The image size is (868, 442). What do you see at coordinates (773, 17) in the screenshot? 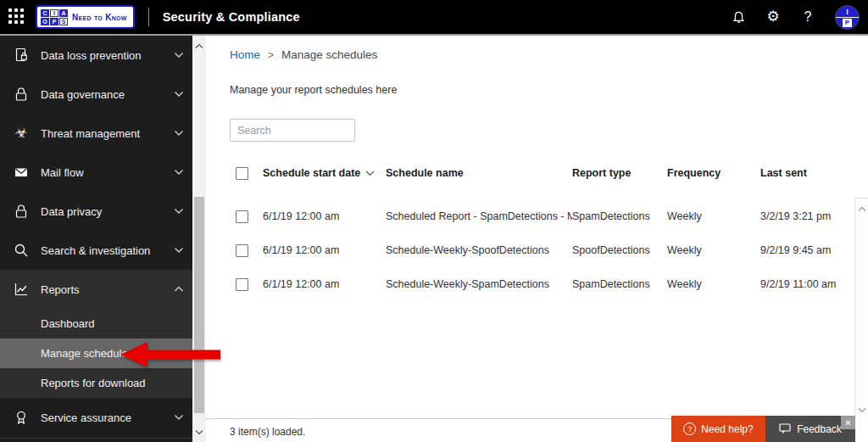
I see `settings-gear-icon: ⚙` at bounding box center [773, 17].